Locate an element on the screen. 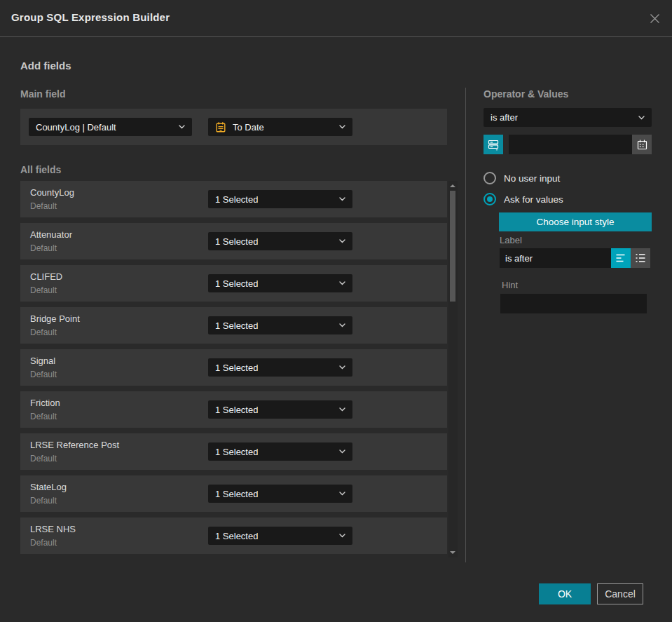 This screenshot has width=672, height=622. stacked-values-icon is located at coordinates (493, 144).